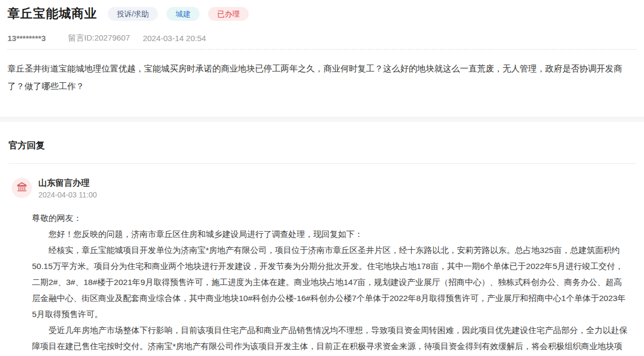 Image resolution: width=644 pixels, height=356 pixels. Describe the element at coordinates (322, 163) in the screenshot. I see `reply-title-divider` at that location.